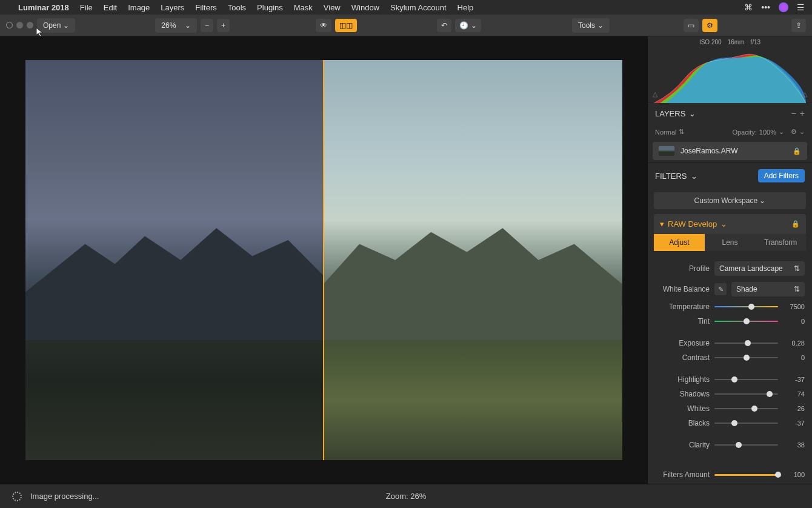 The image size is (812, 508). What do you see at coordinates (655, 95) in the screenshot?
I see `shadow-clip-icon: △` at bounding box center [655, 95].